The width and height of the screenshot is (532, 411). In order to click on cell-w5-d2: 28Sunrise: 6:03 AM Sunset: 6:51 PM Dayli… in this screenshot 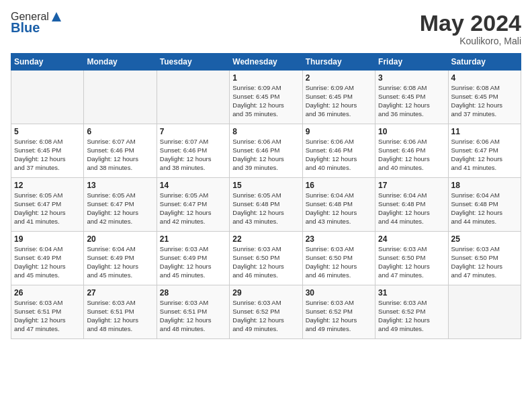, I will do `click(193, 312)`.